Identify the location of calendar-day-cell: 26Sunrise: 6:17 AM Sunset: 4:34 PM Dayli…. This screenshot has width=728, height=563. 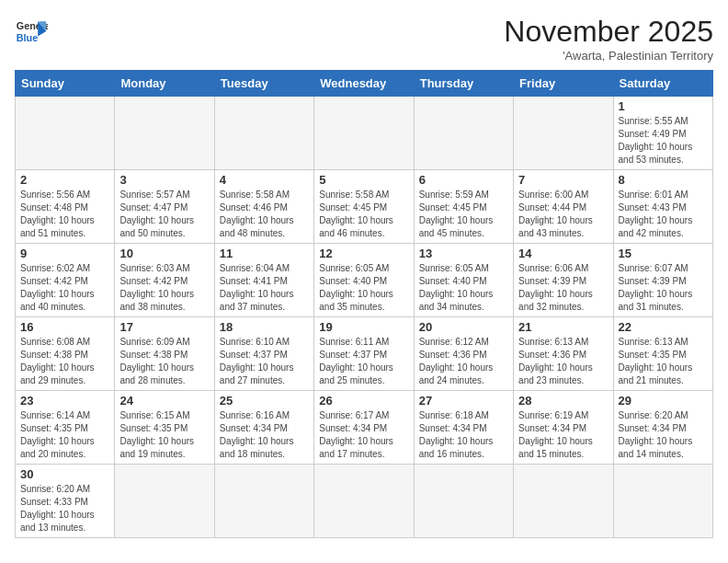
(364, 428).